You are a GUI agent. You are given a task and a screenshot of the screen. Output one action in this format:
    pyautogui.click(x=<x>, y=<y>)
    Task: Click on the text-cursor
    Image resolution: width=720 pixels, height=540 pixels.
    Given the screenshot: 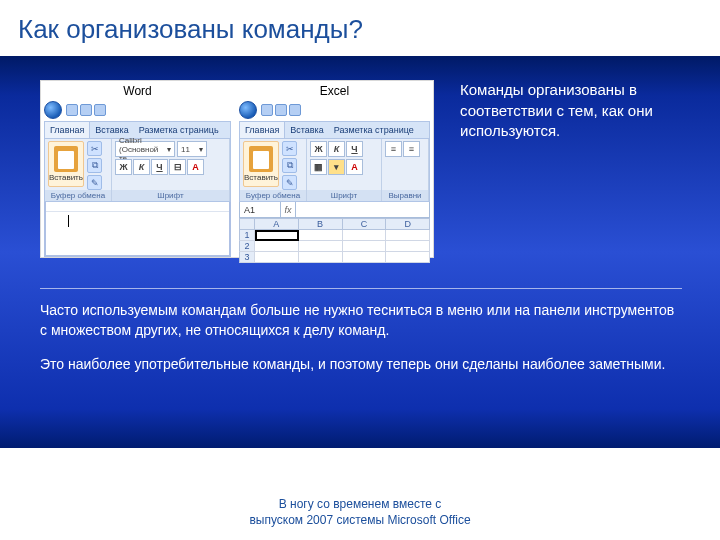 What is the action you would take?
    pyautogui.click(x=68, y=221)
    